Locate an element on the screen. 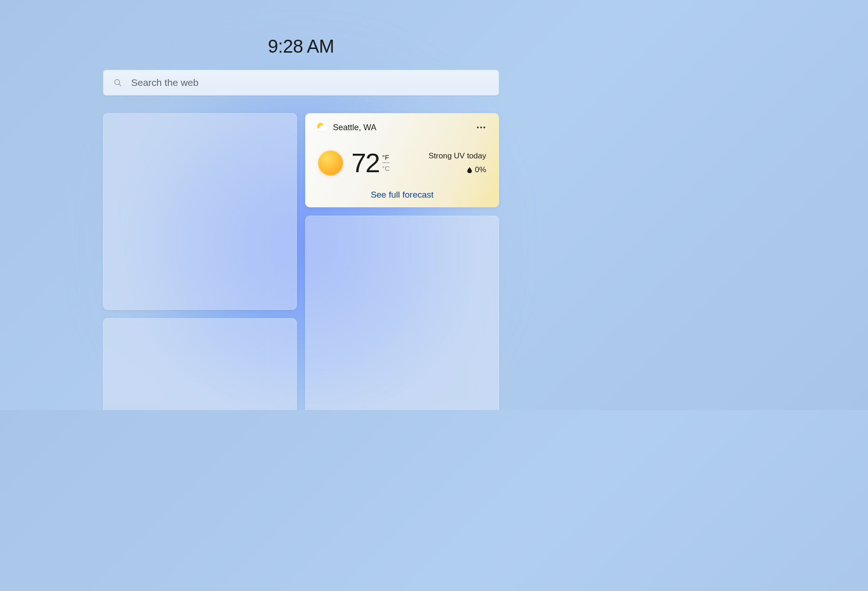 This screenshot has width=868, height=591. weather-app-icon is located at coordinates (321, 127).